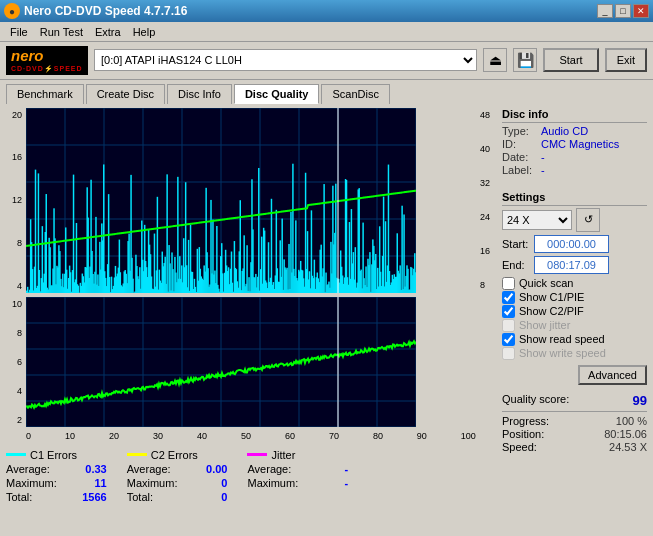 Image resolution: width=653 pixels, height=536 pixels. Describe the element at coordinates (508, 340) in the screenshot. I see `show-read-speed-checkbox` at that location.